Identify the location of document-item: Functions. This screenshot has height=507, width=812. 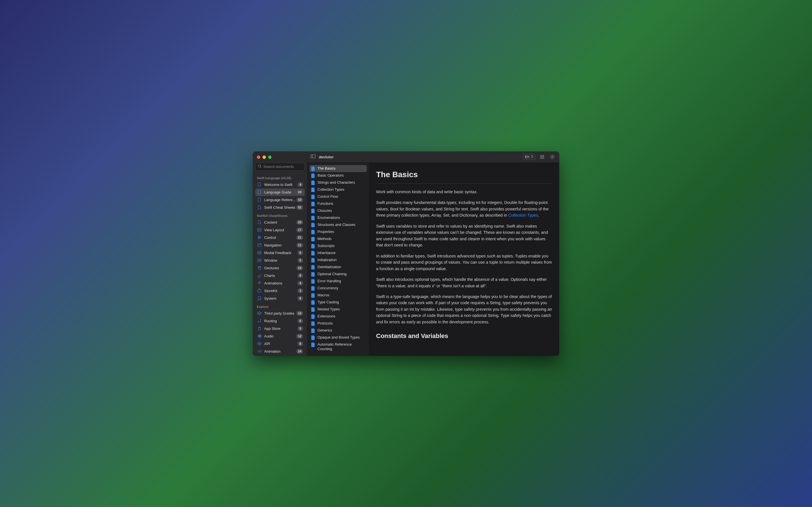
(338, 204).